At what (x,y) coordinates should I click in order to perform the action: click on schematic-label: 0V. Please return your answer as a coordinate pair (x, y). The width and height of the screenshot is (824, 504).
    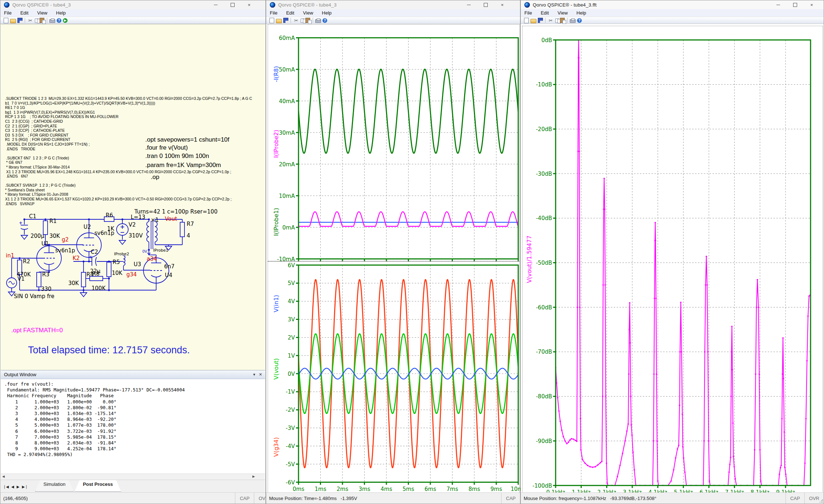
    Looking at the image, I should click on (145, 251).